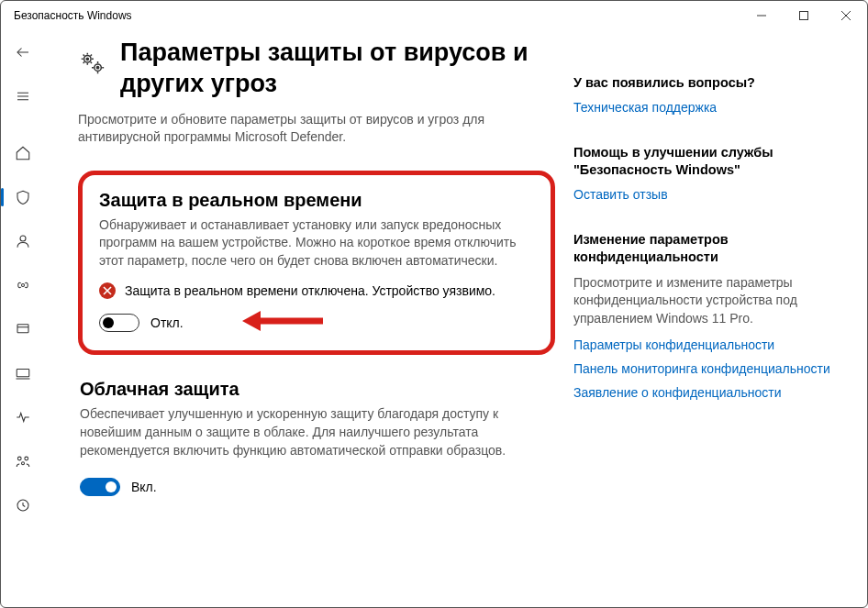  What do you see at coordinates (703, 249) in the screenshot?
I see `privacy-heading: Изменение параметров конфиденциальности` at bounding box center [703, 249].